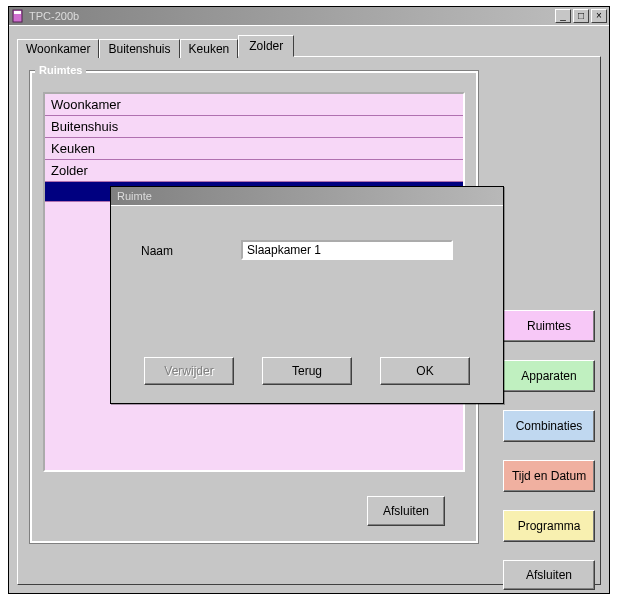 The image size is (617, 600). What do you see at coordinates (254, 171) in the screenshot?
I see `list-item: Zolder` at bounding box center [254, 171].